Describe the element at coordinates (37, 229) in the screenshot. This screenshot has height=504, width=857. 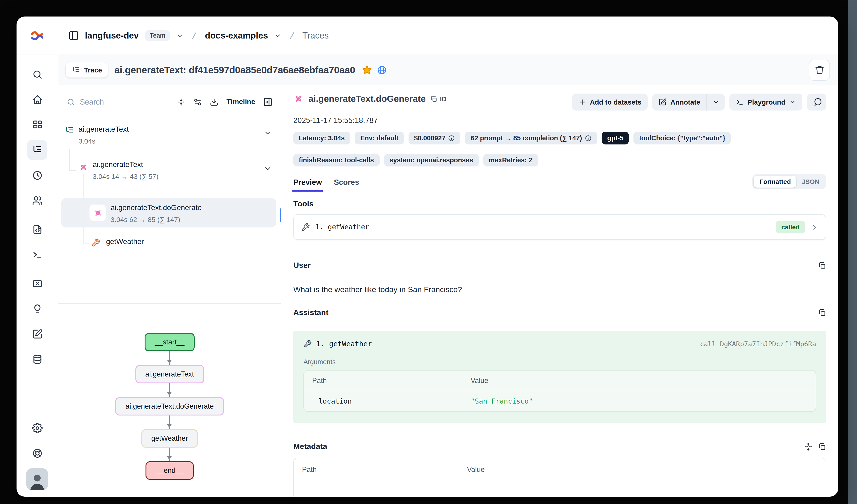
I see `prompts-file-code-icon` at that location.